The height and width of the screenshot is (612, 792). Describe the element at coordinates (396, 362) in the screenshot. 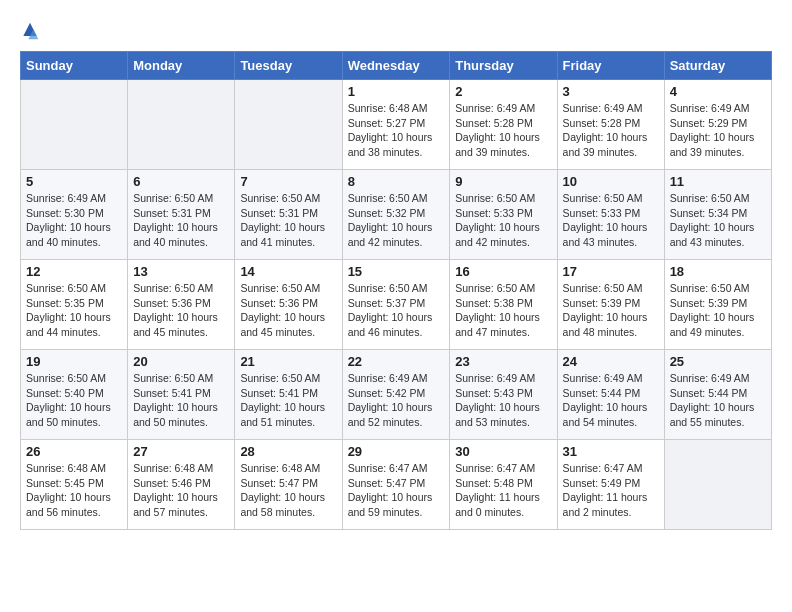

I see `day-number: 22` at that location.